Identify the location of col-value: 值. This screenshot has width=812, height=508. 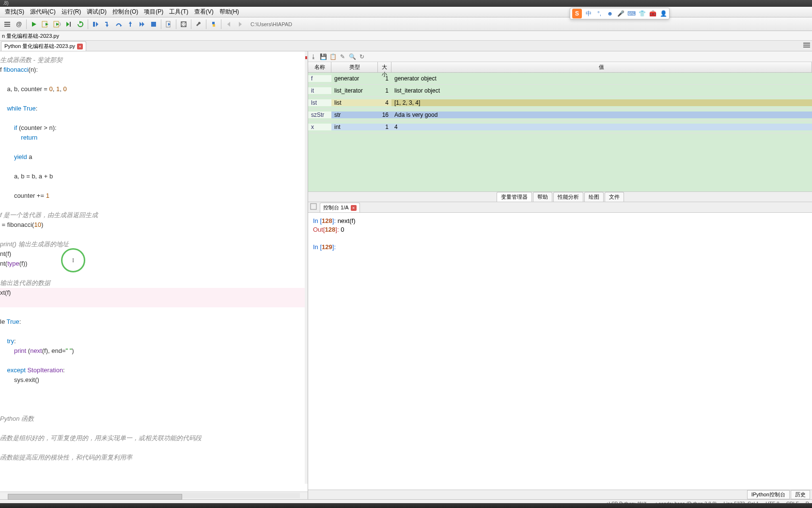
(602, 67).